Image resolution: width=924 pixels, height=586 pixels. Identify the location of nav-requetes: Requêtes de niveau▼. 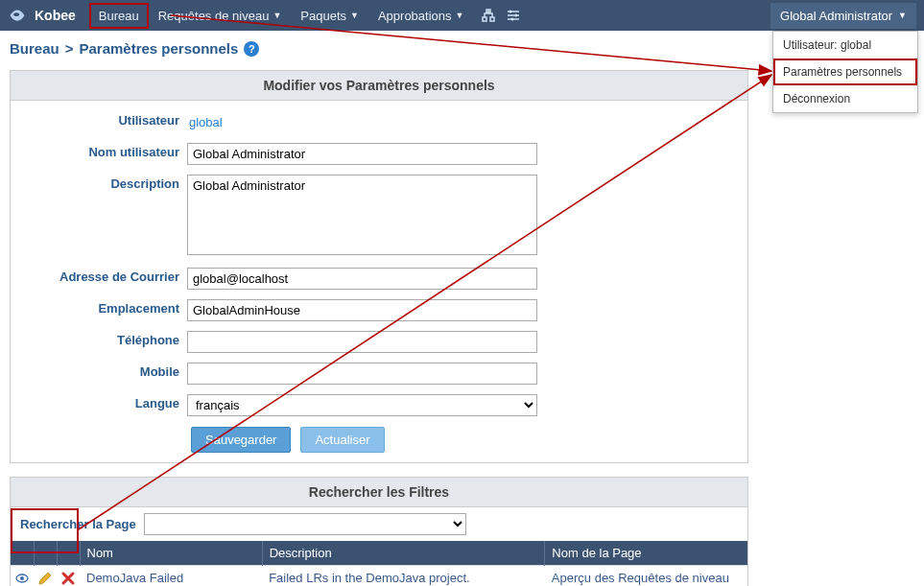
(221, 15).